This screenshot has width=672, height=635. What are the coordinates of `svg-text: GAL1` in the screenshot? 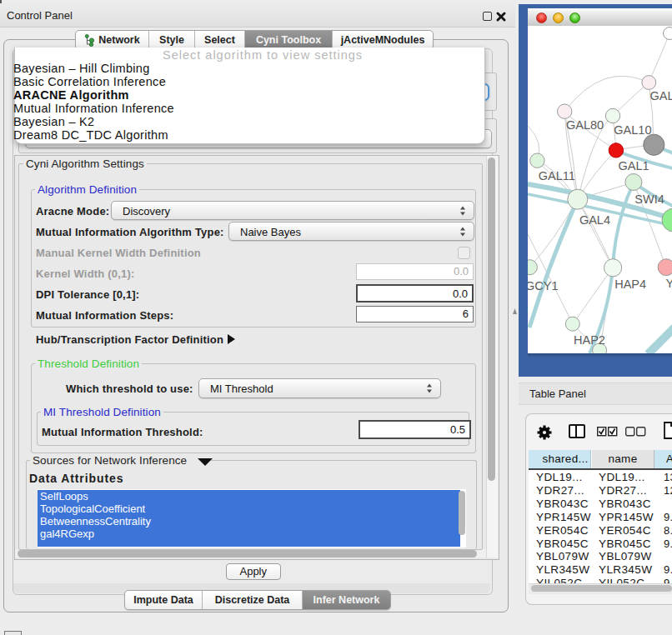 It's located at (634, 166).